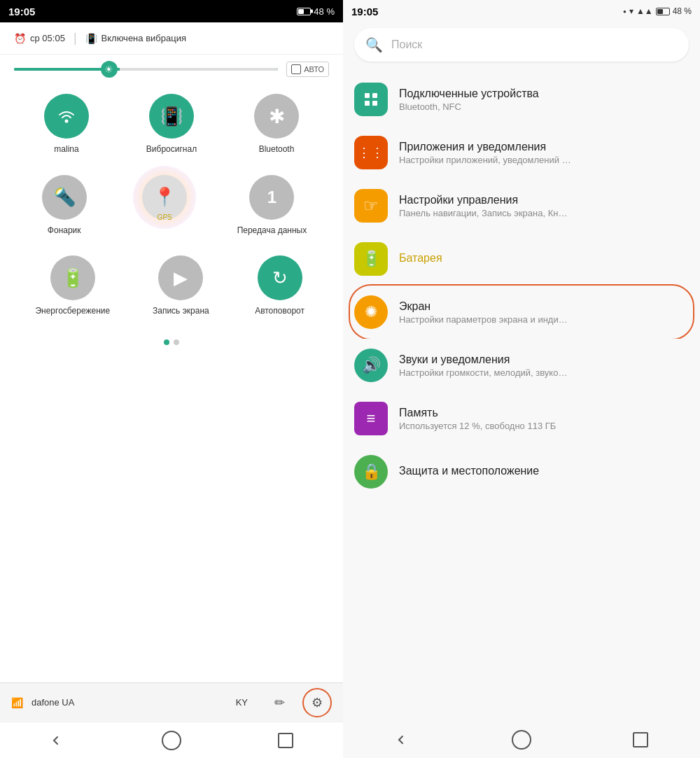 This screenshot has width=700, height=758. Describe the element at coordinates (544, 206) in the screenshot. I see `control-text: Настройки управления Панель навигации, З…` at that location.